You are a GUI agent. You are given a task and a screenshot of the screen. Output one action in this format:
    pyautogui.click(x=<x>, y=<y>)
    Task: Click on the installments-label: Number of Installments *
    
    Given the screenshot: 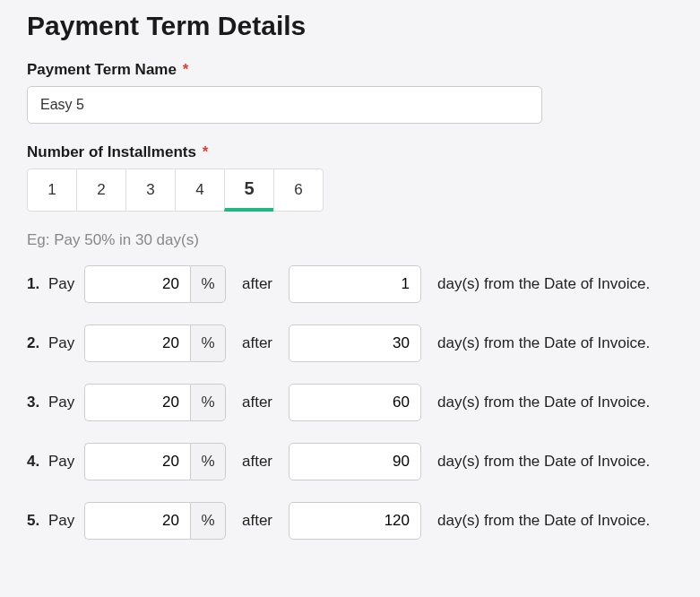 What is the action you would take?
    pyautogui.click(x=350, y=152)
    